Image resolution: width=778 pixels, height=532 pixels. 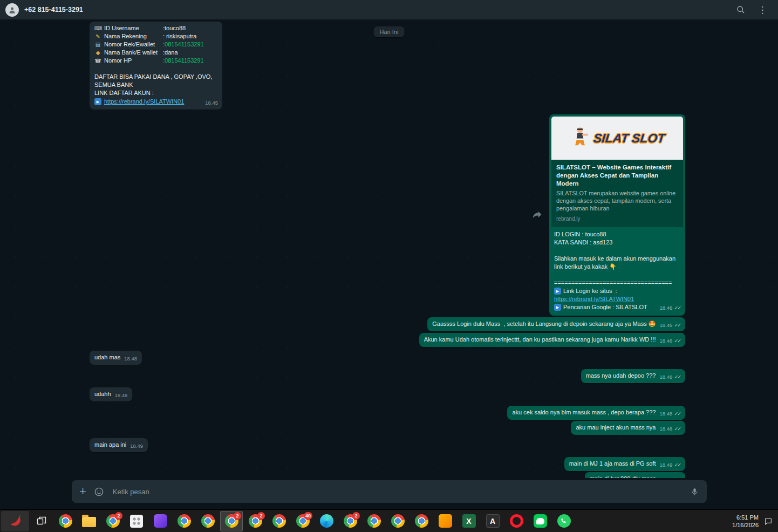 I want to click on taskbar-file-explorer, so click(x=89, y=521).